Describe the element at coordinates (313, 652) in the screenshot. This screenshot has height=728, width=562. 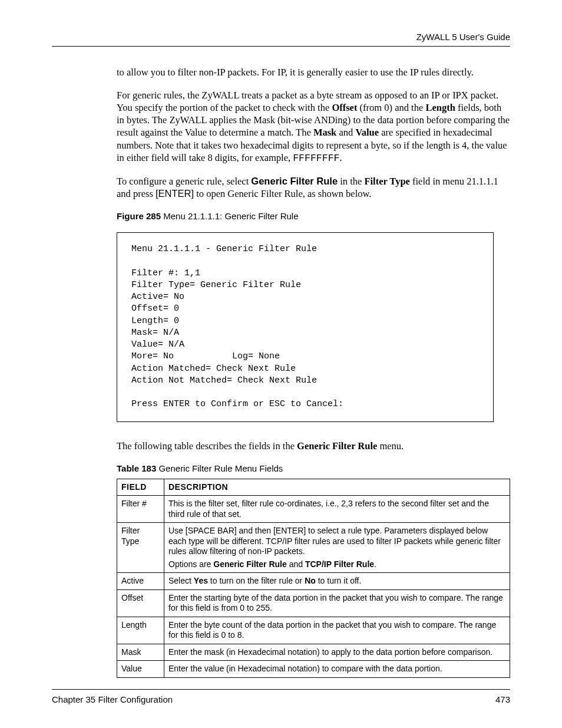
I see `table-row: Mask Enter the mask (in Hexadecimal nota…` at that location.